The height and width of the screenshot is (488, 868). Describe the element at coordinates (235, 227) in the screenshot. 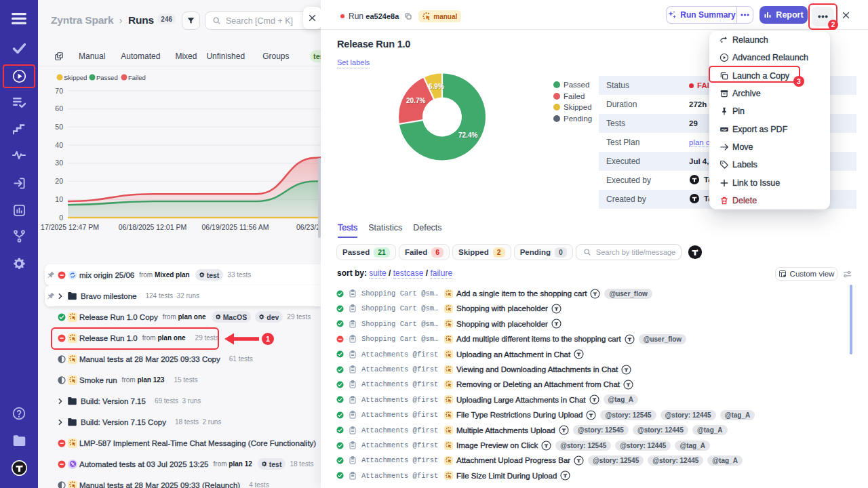

I see `svg-text: 06/19/2025 11:56 AM` at that location.